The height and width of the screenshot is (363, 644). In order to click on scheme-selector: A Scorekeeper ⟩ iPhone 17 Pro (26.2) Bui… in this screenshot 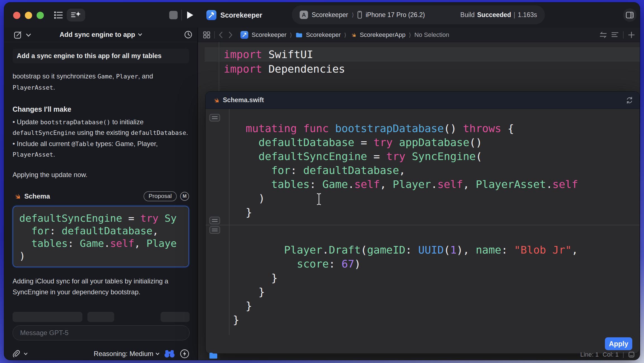, I will do `click(418, 15)`.